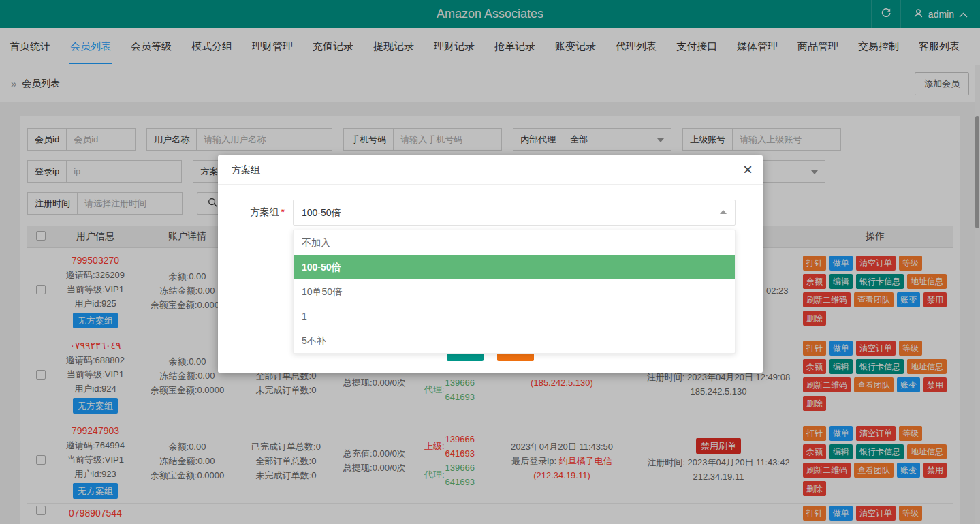 The width and height of the screenshot is (980, 524). I want to click on dropdown-option: 1, so click(514, 316).